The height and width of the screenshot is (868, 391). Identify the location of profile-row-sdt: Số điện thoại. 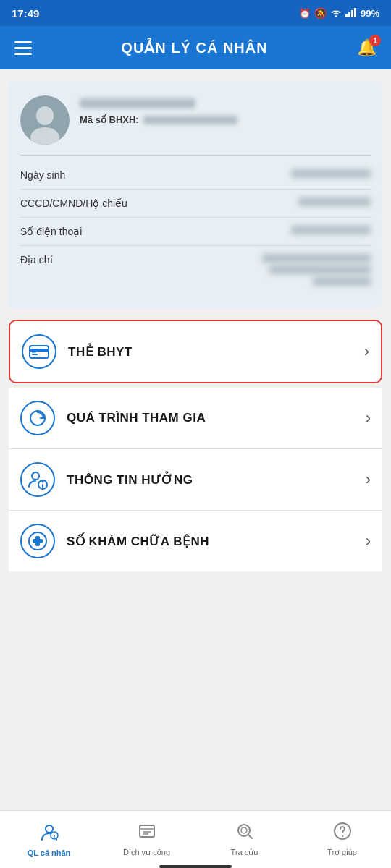
(196, 231).